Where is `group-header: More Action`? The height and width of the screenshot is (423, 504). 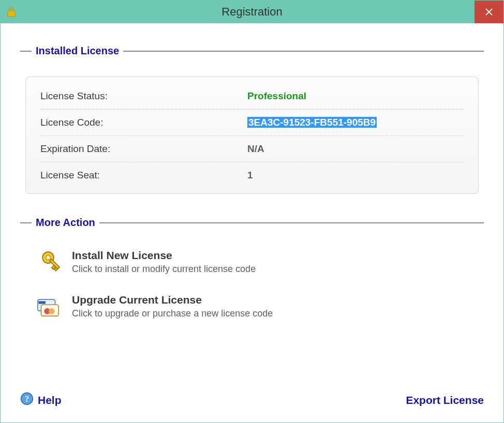 group-header: More Action is located at coordinates (252, 222).